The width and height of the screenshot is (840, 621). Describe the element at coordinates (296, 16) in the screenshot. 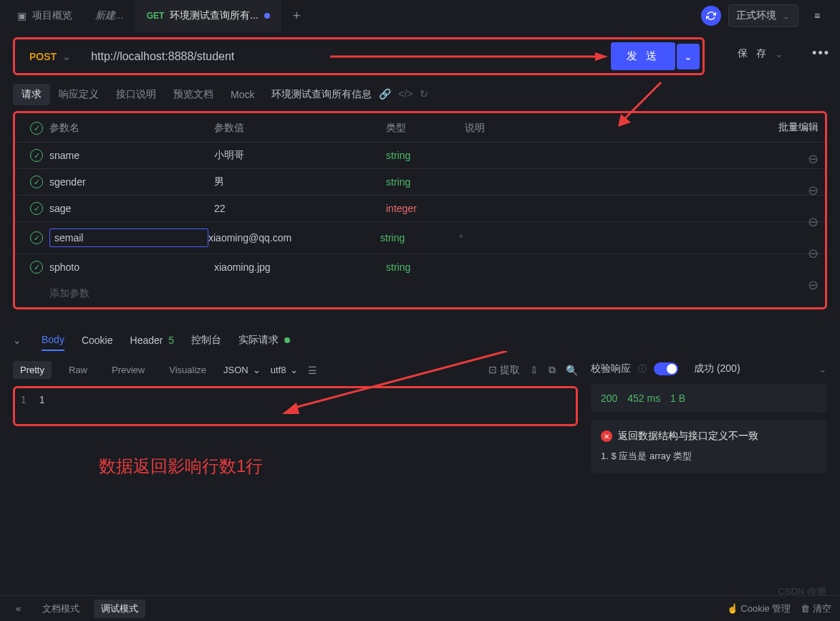

I see `add-tab-button: +` at that location.